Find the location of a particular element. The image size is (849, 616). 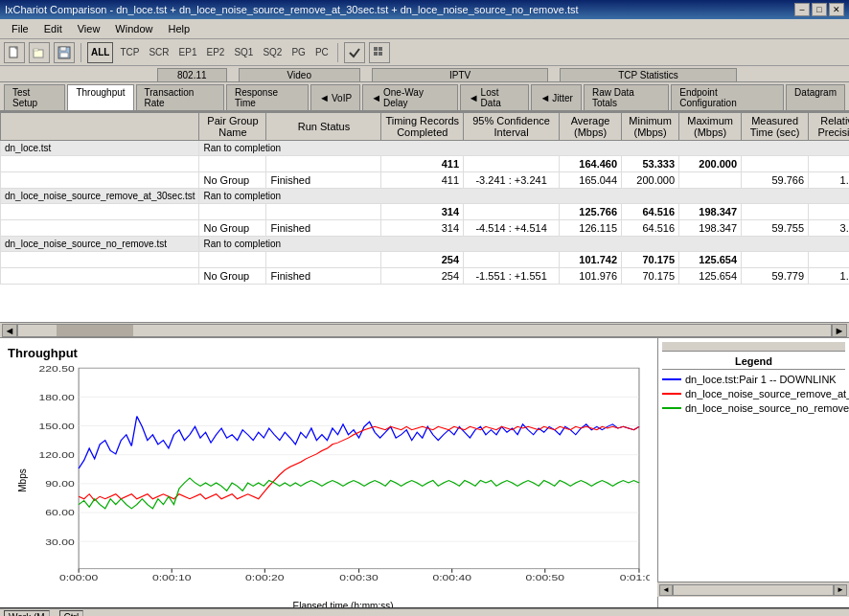

tab-endpoint: Endpoint Configuration is located at coordinates (727, 98).